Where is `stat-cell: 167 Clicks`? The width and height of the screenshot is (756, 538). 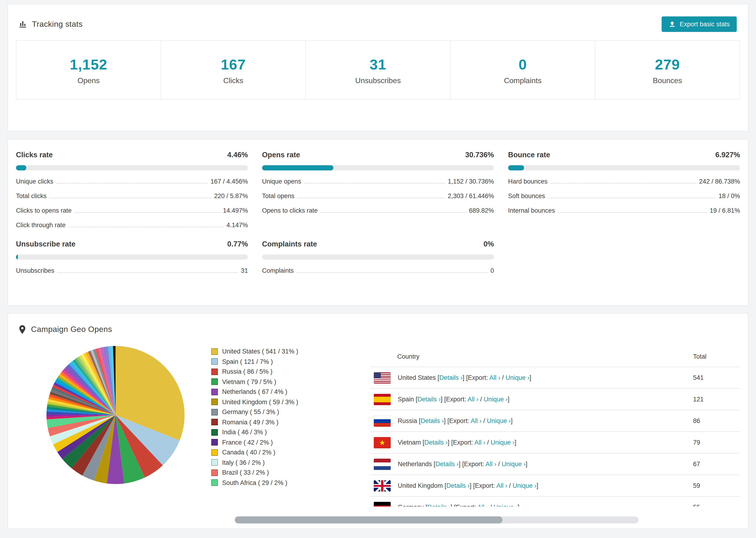 stat-cell: 167 Clicks is located at coordinates (233, 70).